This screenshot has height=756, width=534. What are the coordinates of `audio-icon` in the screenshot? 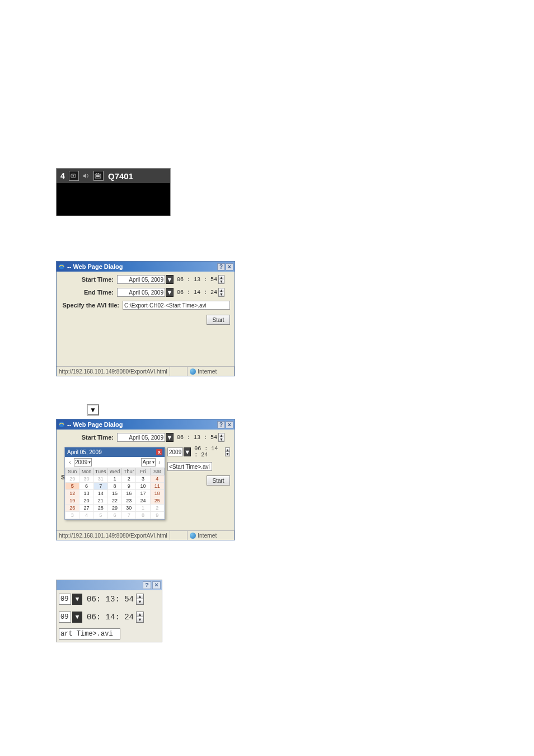 It's located at (86, 176).